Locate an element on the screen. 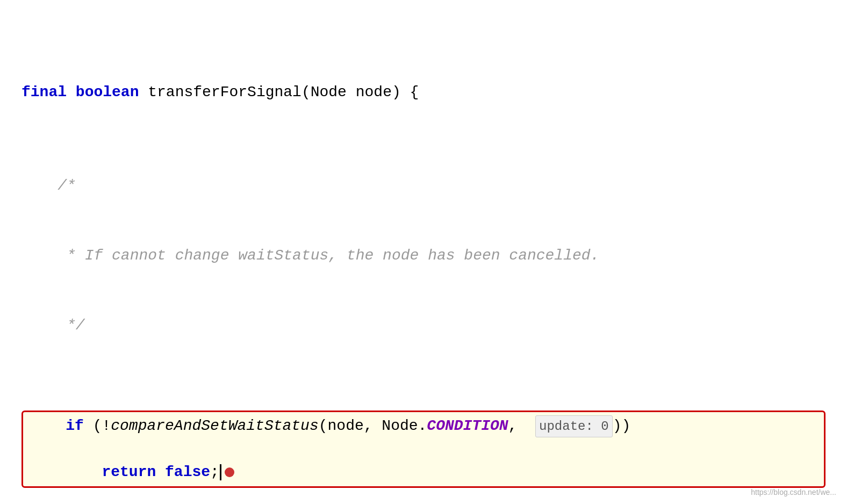  keyword-if: if is located at coordinates (75, 426).